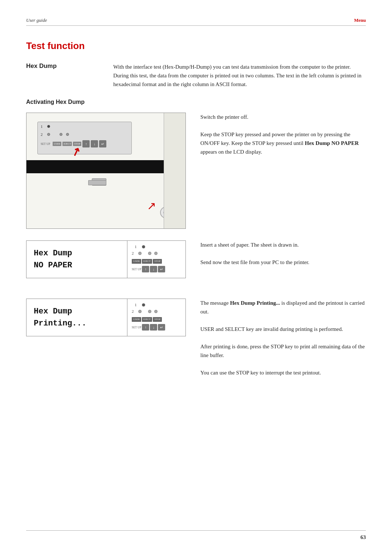 The height and width of the screenshot is (555, 392). I want to click on page-header: User guide Menu, so click(196, 22).